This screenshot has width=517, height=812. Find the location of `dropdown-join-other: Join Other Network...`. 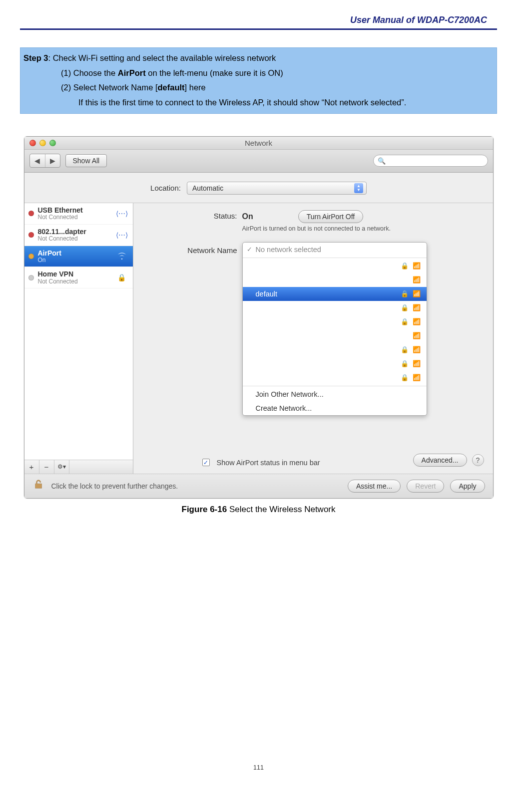

dropdown-join-other: Join Other Network... is located at coordinates (335, 394).